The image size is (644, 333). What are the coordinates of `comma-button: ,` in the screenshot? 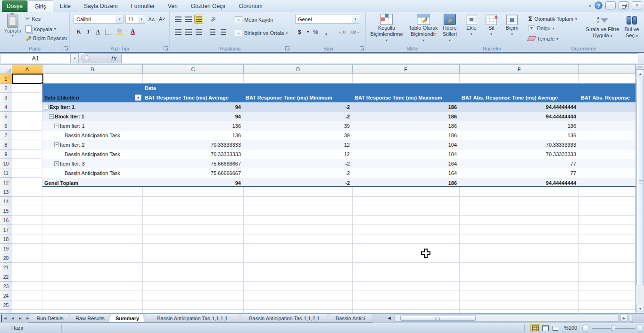 It's located at (326, 32).